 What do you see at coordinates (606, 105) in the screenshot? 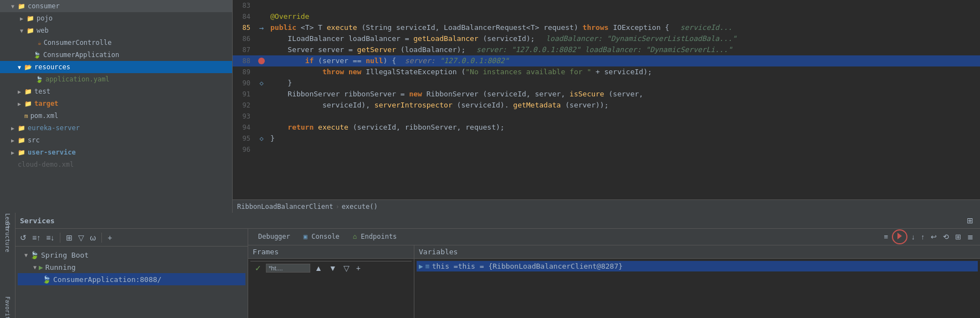
I see `code-line-92: 92 serviceId), serverIntrospector (servi…` at bounding box center [606, 105].